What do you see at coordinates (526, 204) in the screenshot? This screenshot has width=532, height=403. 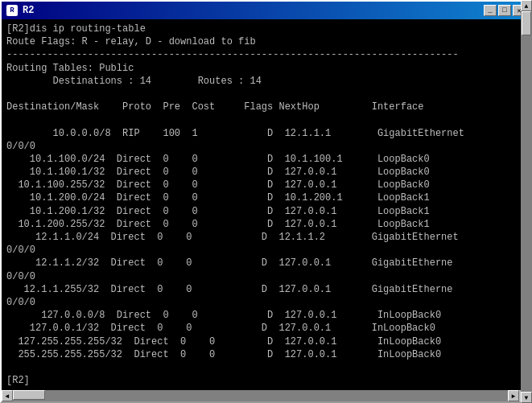 I see `scroll-track-v` at bounding box center [526, 204].